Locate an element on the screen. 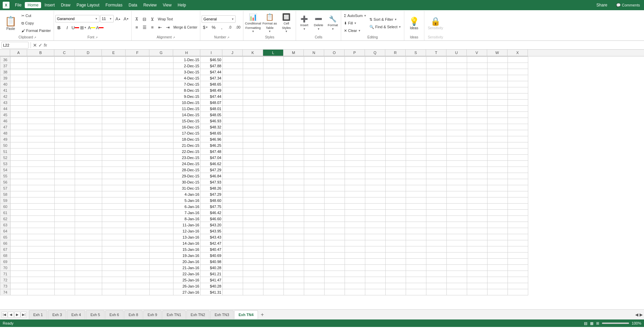 The height and width of the screenshot is (329, 644). cell-f73 is located at coordinates (138, 286).